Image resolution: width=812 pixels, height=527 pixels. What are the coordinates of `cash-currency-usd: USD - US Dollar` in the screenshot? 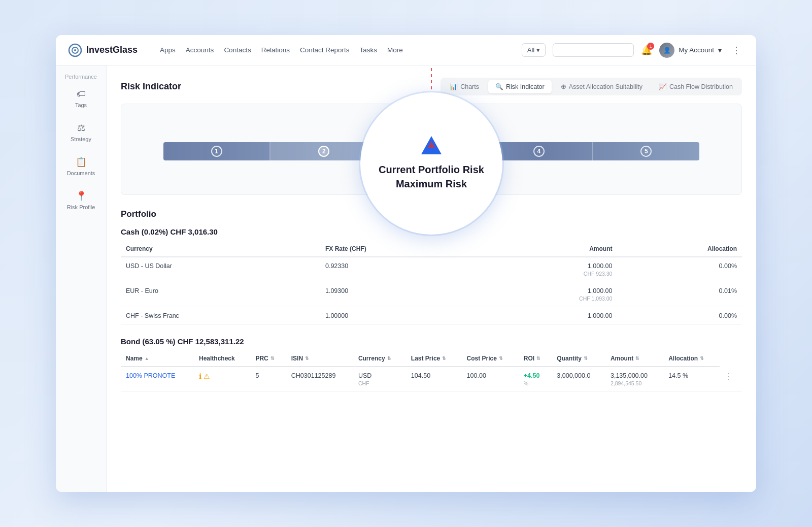 It's located at (220, 270).